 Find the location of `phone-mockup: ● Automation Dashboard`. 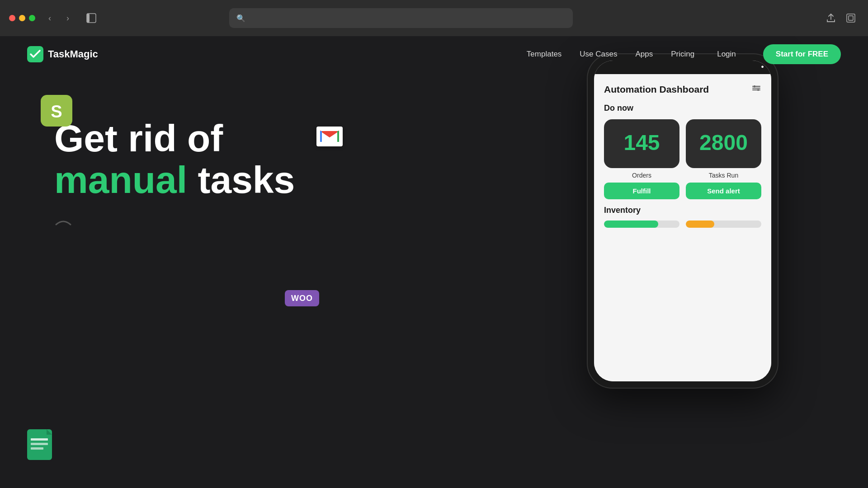

phone-mockup: ● Automation Dashboard is located at coordinates (683, 221).